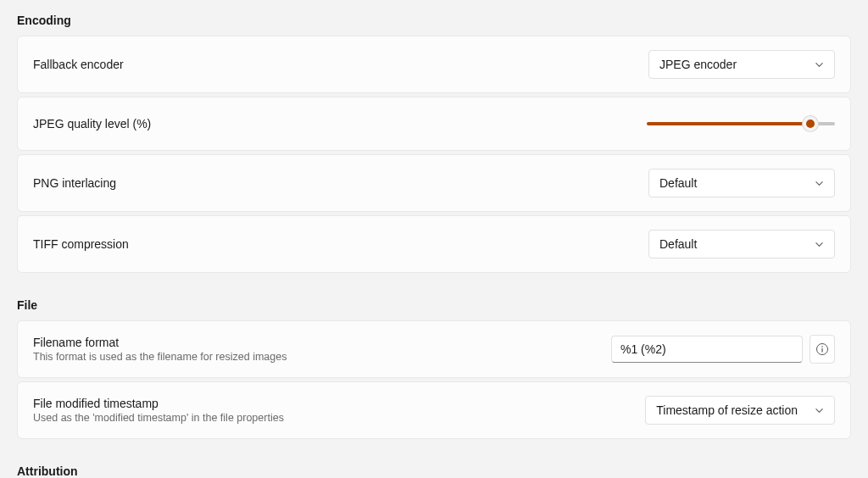  I want to click on row-fallback-encoder: Fallback encoder JPEG encoder, so click(434, 64).